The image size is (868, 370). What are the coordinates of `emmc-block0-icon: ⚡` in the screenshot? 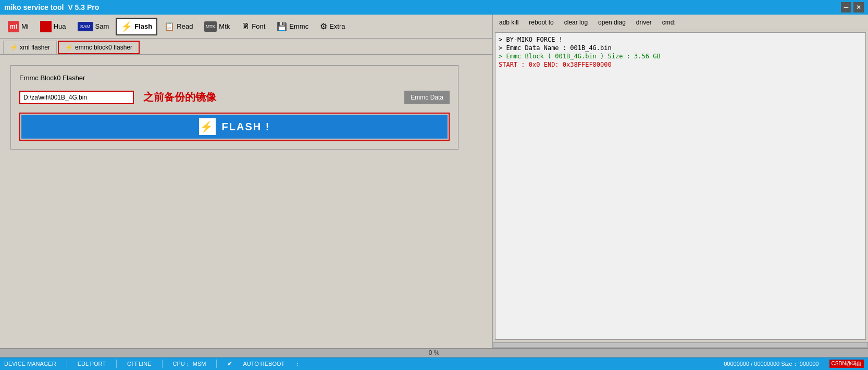 It's located at (69, 47).